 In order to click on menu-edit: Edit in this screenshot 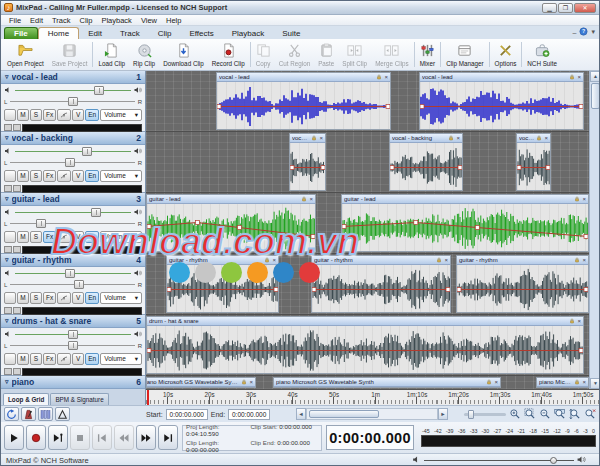, I will do `click(36, 20)`.